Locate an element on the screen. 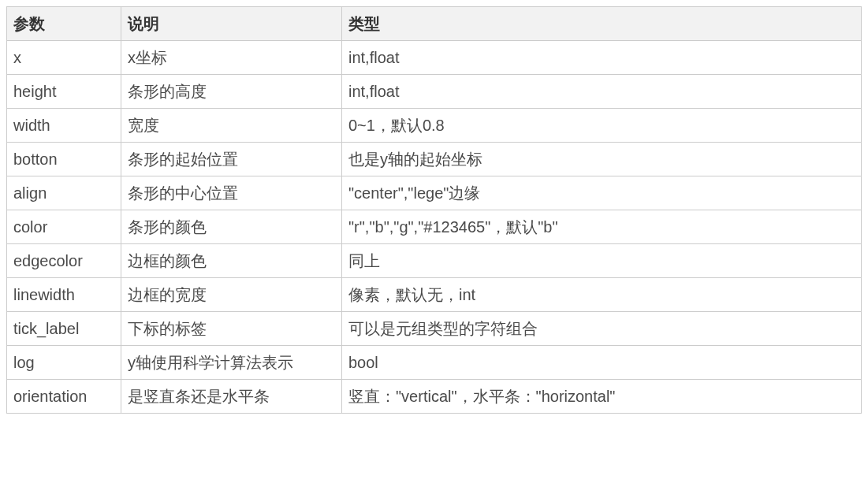 The image size is (868, 494). cell-type: 0~1，默认0.8 is located at coordinates (602, 126).